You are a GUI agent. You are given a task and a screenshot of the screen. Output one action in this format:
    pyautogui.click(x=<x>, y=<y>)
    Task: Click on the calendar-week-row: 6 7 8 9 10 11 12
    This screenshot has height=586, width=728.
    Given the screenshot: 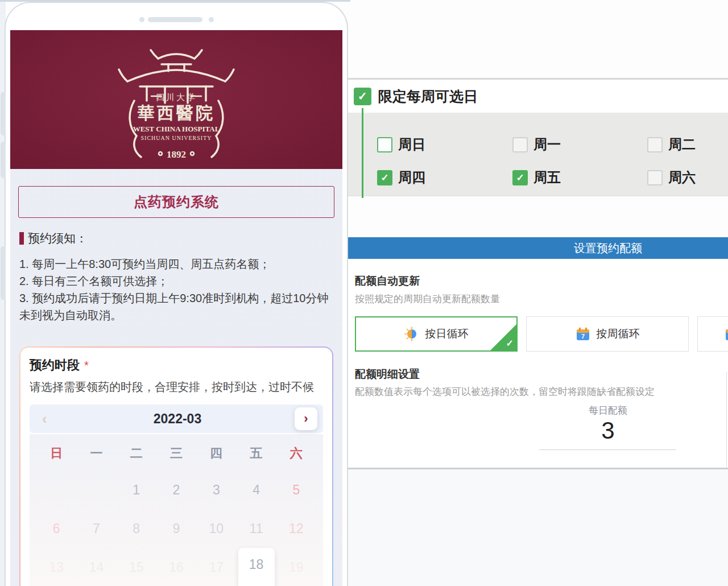 What is the action you would take?
    pyautogui.click(x=176, y=529)
    